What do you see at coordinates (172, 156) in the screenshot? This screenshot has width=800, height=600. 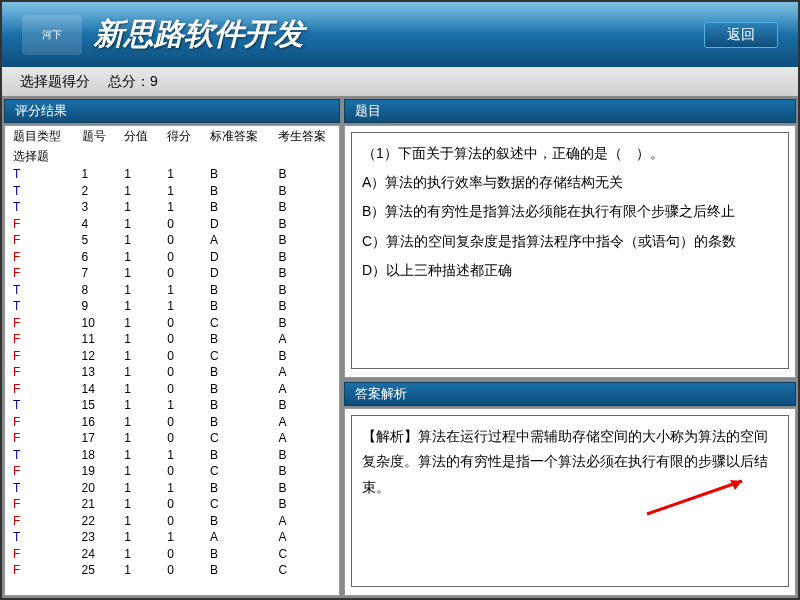 I see `type-label: 选择题` at bounding box center [172, 156].